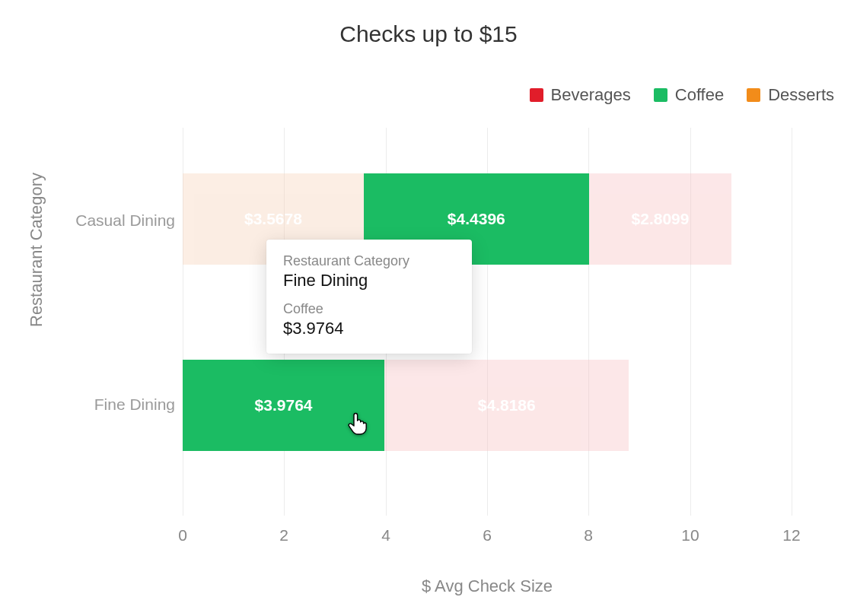  Describe the element at coordinates (284, 535) in the screenshot. I see `x-tick: 2` at that location.